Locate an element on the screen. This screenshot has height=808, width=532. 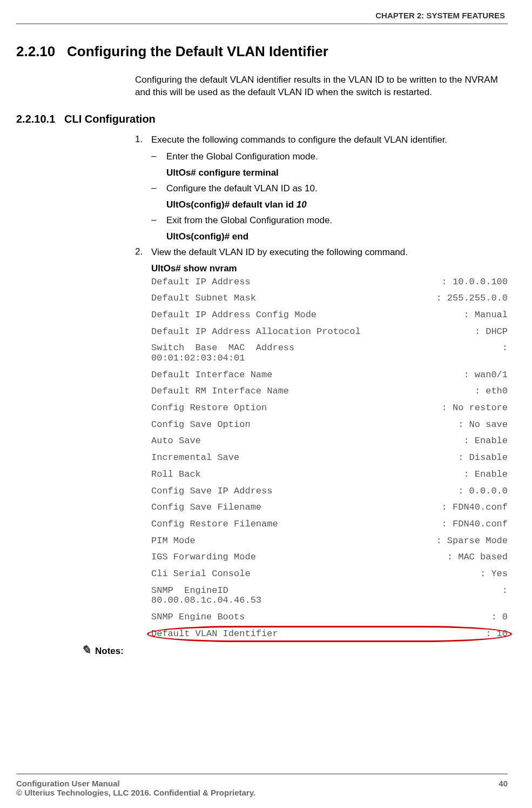
notes-label: Notes: is located at coordinates (109, 651).